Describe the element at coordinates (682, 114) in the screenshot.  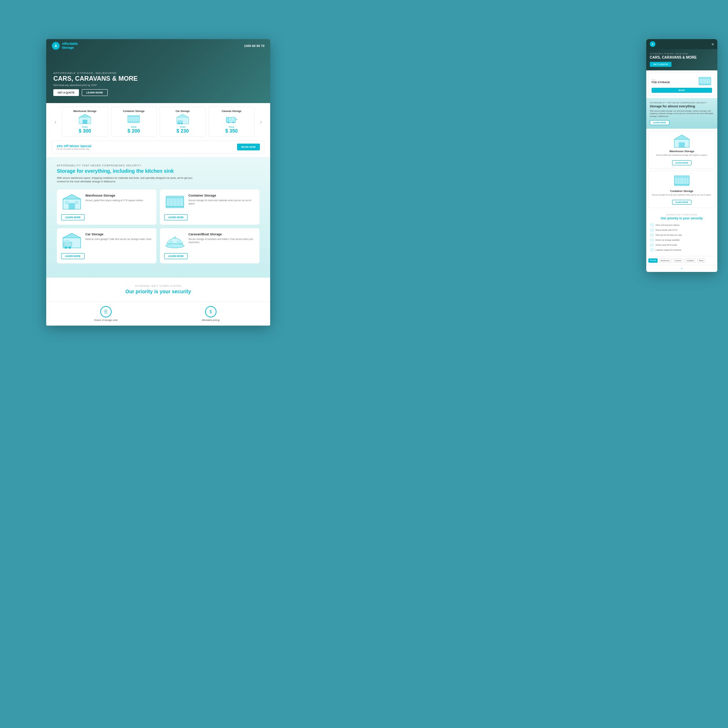
I see `mobile-about-description: With secure pallet storage, car and boat…` at that location.